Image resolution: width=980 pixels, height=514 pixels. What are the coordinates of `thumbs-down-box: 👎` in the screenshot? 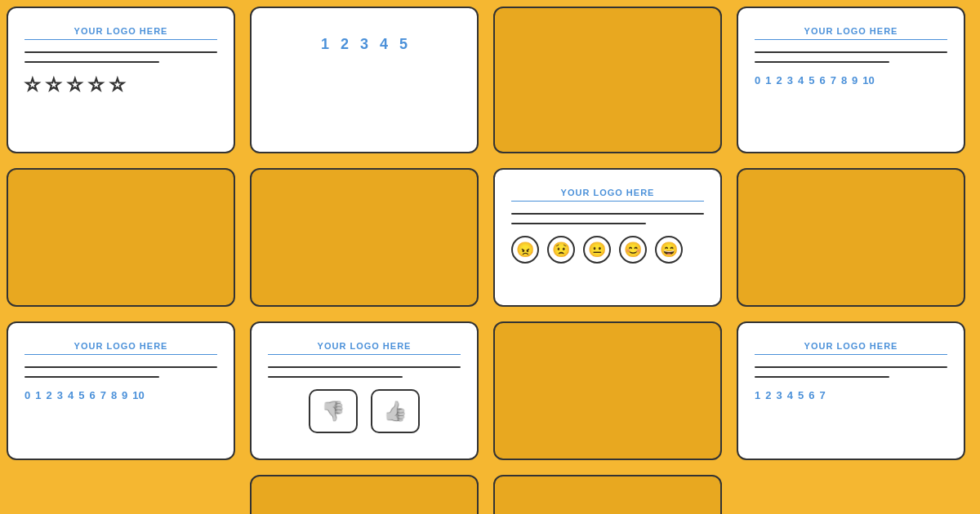 It's located at (333, 411).